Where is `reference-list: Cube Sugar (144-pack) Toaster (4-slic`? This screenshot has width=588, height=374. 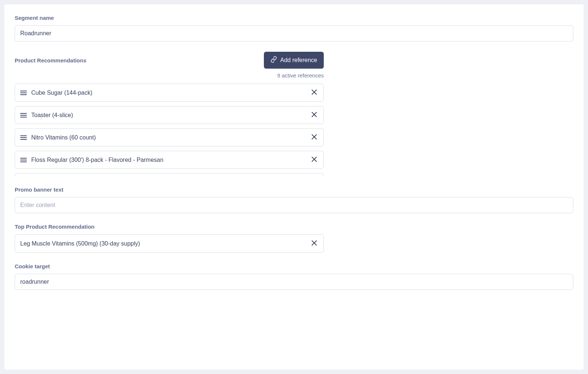 reference-list: Cube Sugar (144-pack) Toaster (4-slic is located at coordinates (169, 130).